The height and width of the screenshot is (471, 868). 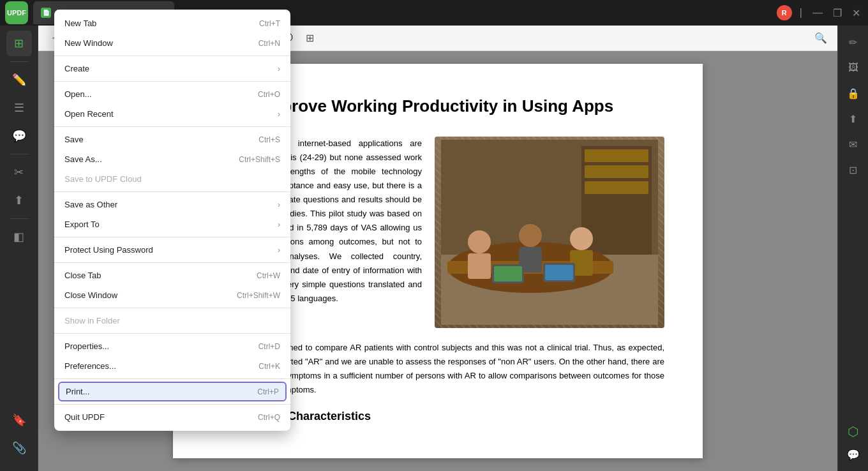 What do you see at coordinates (19, 420) in the screenshot?
I see `sidebar-item-bookmark: 🔖` at bounding box center [19, 420].